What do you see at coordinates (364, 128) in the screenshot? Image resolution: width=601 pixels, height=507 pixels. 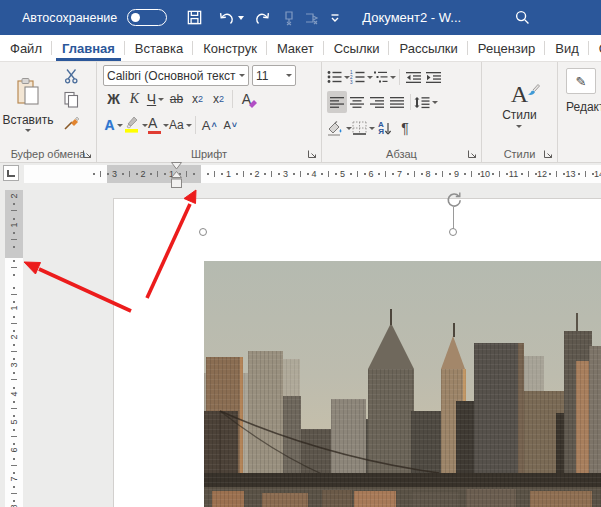 I see `borders-button` at bounding box center [364, 128].